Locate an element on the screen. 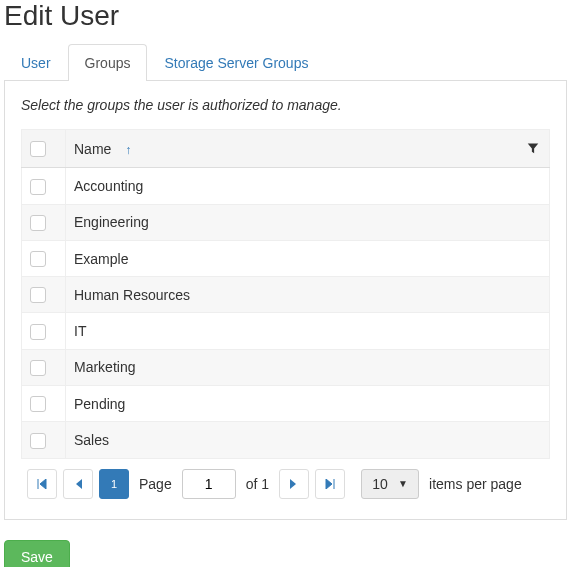 This screenshot has width=571, height=567. table-row: IT is located at coordinates (286, 331).